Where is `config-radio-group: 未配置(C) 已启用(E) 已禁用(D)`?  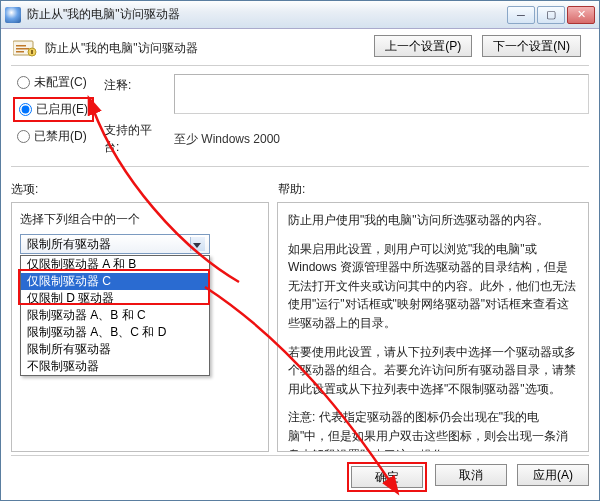
config-radio-group: 未配置(C) 已启用(E) 已禁用(D) is located at coordinates (50, 110).